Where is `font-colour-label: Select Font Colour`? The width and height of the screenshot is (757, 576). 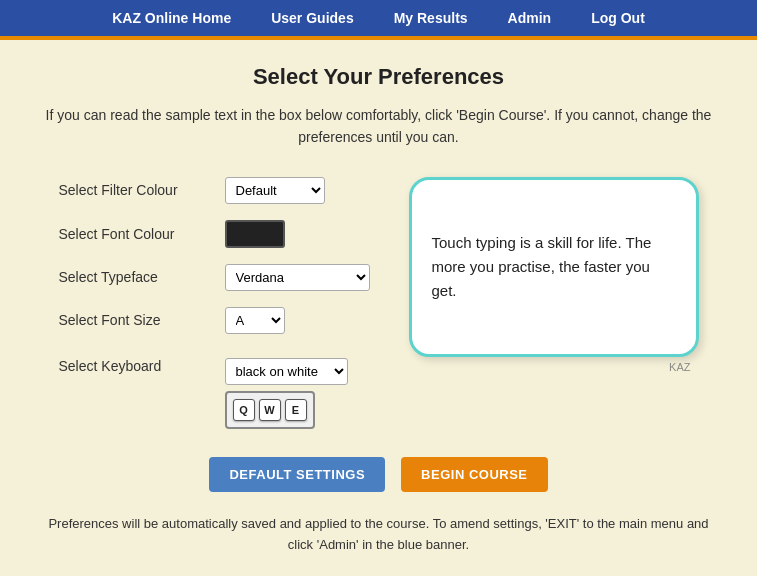
font-colour-label: Select Font Colour is located at coordinates (134, 234).